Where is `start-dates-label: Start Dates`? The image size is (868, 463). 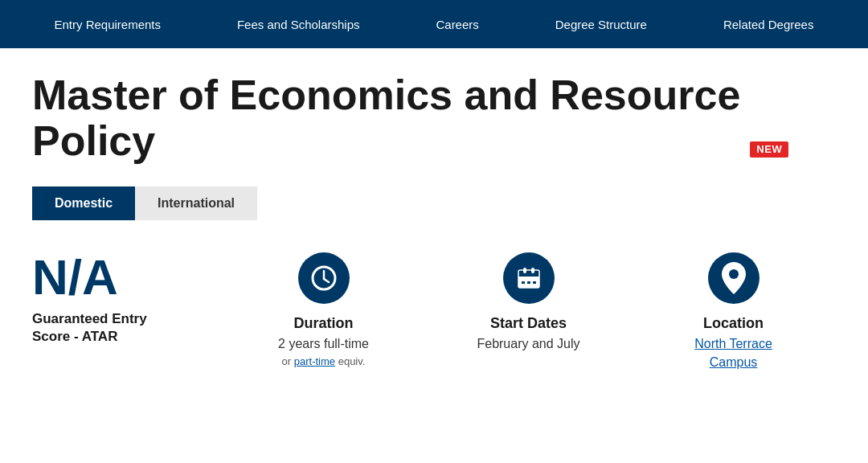 start-dates-label: Start Dates is located at coordinates (529, 323).